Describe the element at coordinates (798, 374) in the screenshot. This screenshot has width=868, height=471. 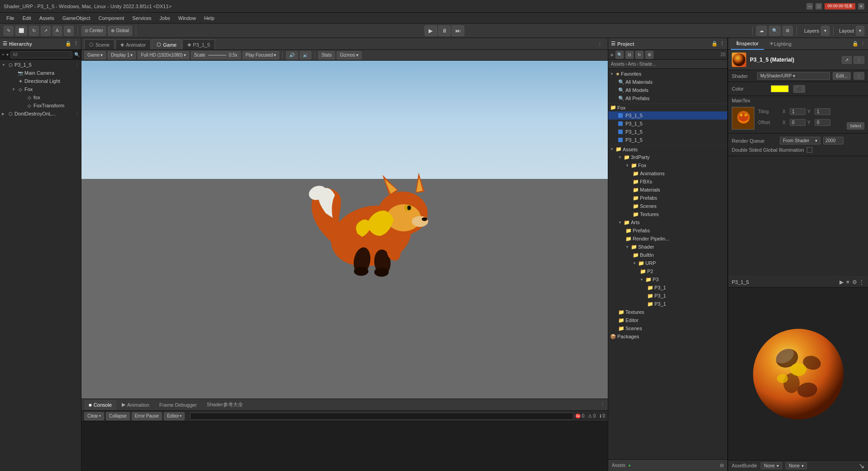
I see `preview-canvas` at that location.